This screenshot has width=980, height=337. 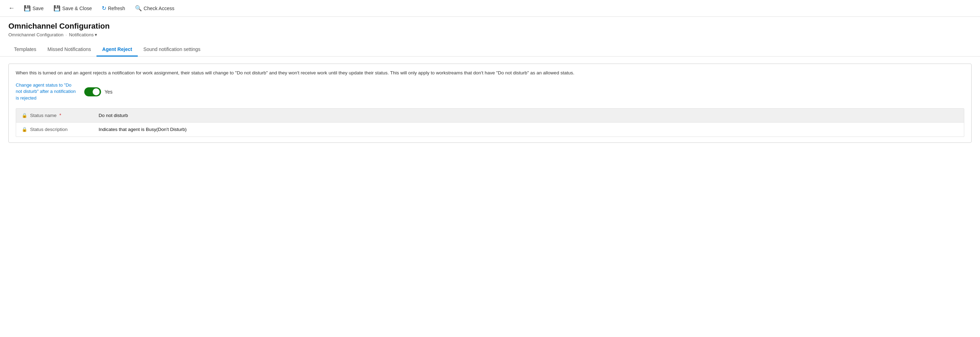 I want to click on check-access-icon: 🔍, so click(x=138, y=8).